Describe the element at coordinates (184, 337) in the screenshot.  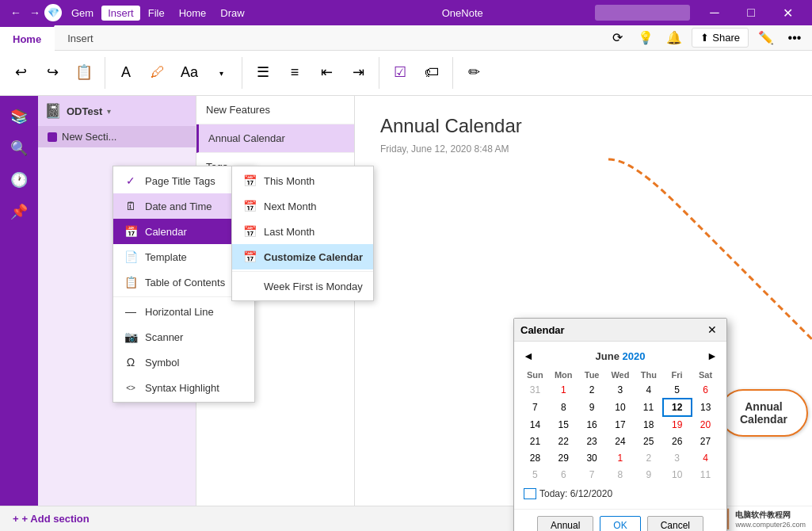
I see `menu-item-scanner: 📷 Scanner` at that location.